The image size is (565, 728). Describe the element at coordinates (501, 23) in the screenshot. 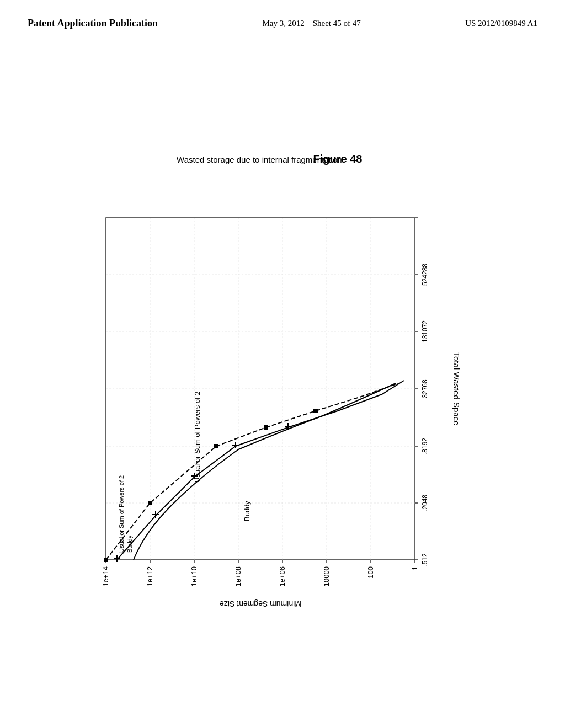

I see `patent-number: US 2012/0109849 A1` at that location.